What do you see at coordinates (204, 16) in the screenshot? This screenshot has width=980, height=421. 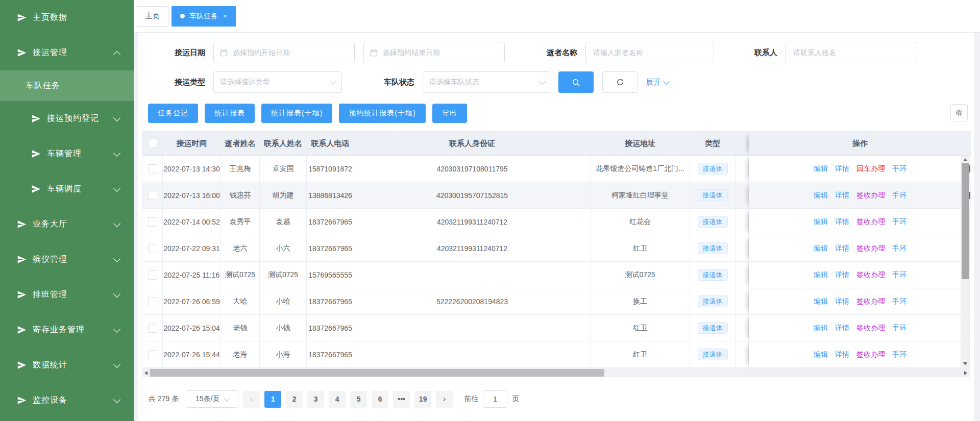 I see `tab-active: 车队任务×` at bounding box center [204, 16].